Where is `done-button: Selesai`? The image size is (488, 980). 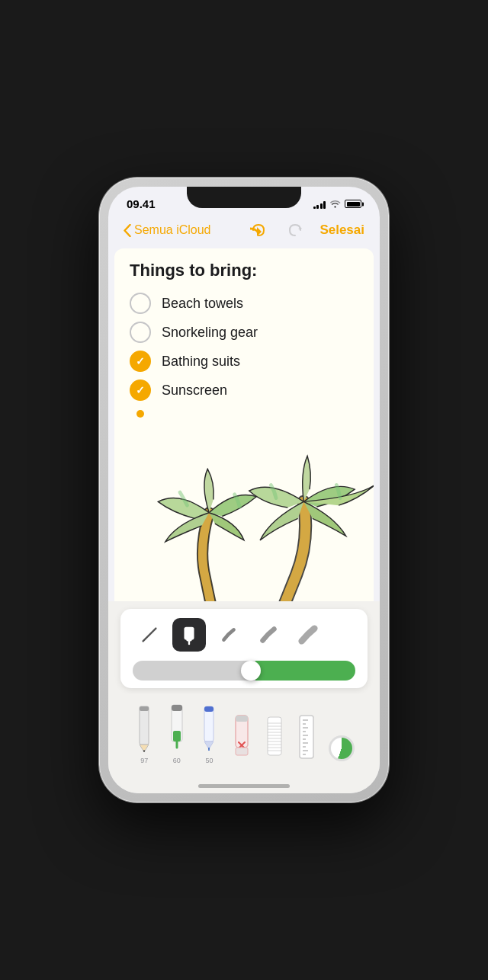 done-button: Selesai is located at coordinates (342, 230).